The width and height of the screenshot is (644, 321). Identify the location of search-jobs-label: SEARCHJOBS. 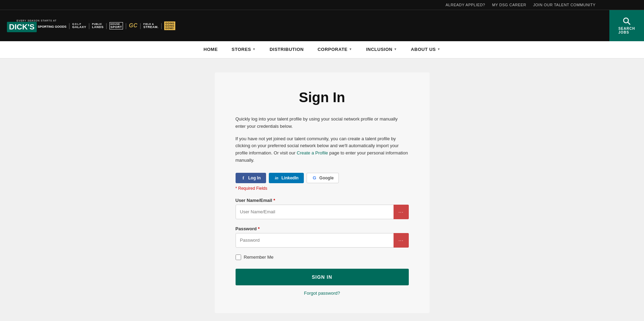
(627, 30).